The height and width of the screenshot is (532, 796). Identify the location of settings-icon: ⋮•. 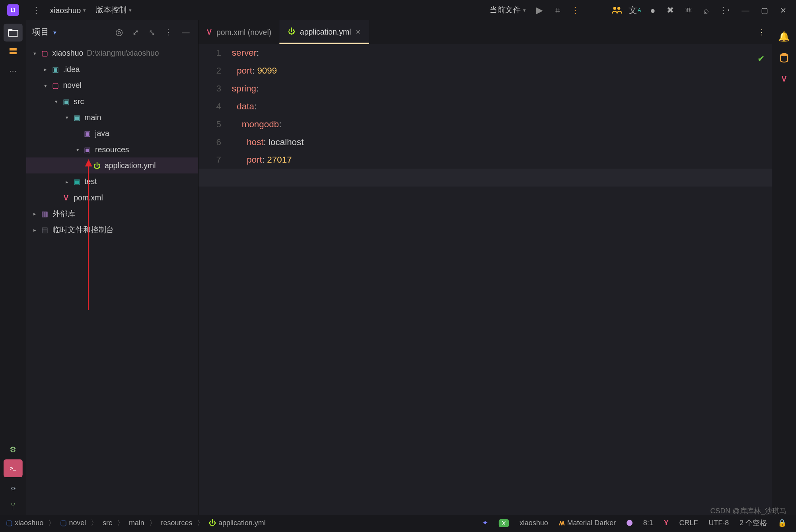
(724, 10).